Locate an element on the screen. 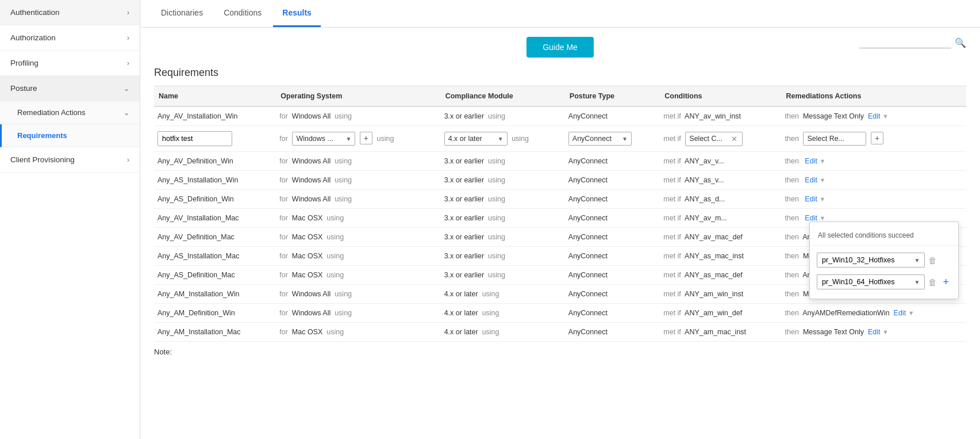  cell-name: Any_AV_Installation_Win is located at coordinates (215, 116).